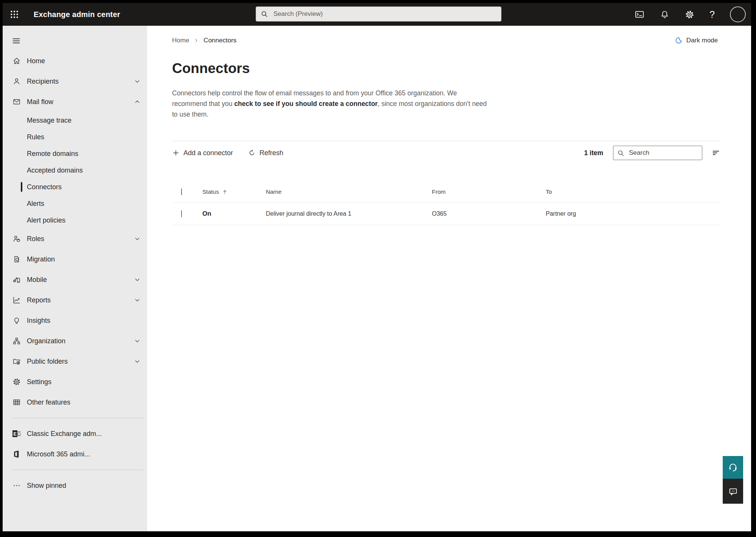 This screenshot has height=537, width=756. What do you see at coordinates (75, 321) in the screenshot?
I see `sidebar-item-insights: Insights` at bounding box center [75, 321].